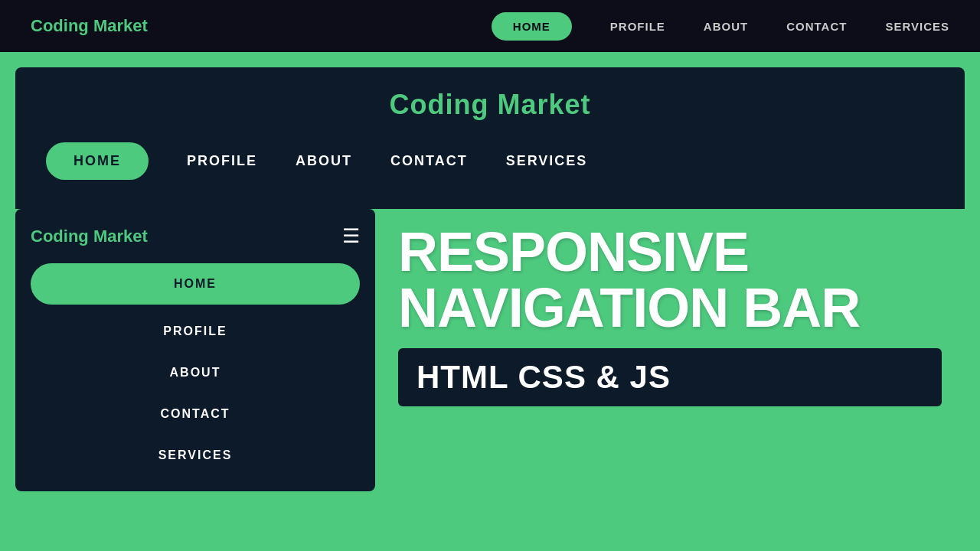  Describe the element at coordinates (195, 236) in the screenshot. I see `mobile-nav-header: Coding Market ☰` at that location.